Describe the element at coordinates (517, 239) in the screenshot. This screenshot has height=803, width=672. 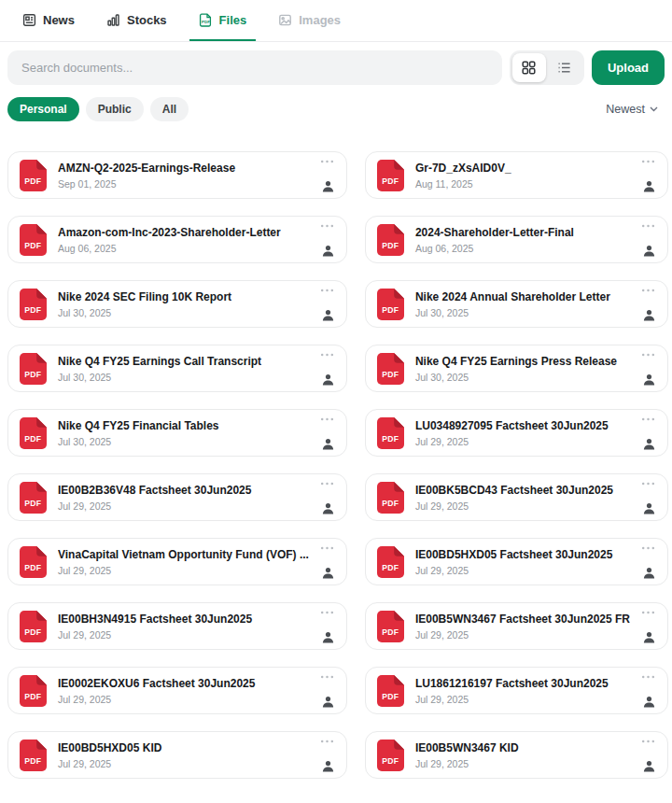
I see `file-card: PDF 2024-Shareholder-Letter-Final Aug 06…` at that location.